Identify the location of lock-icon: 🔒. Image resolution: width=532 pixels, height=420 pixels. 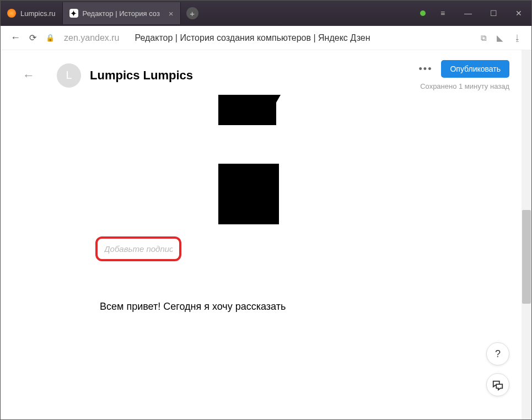
(50, 38).